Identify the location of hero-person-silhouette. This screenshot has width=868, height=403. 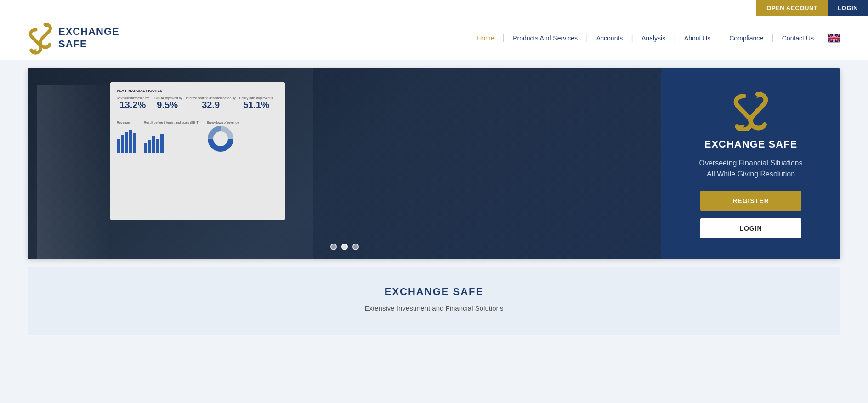
(74, 172).